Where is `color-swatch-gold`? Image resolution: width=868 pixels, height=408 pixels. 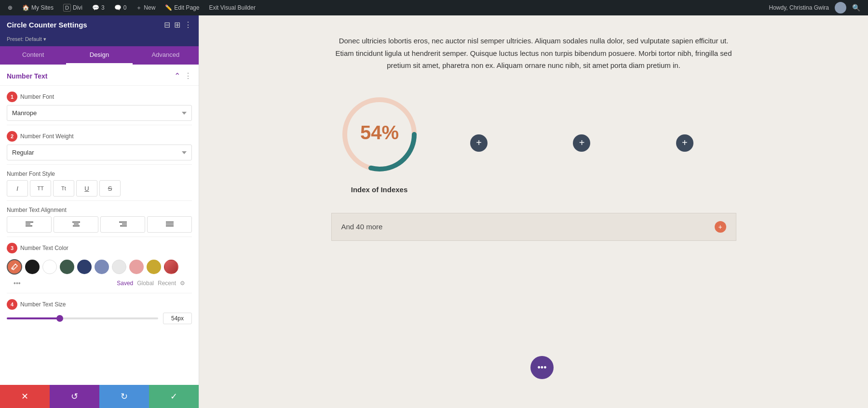
color-swatch-gold is located at coordinates (154, 267).